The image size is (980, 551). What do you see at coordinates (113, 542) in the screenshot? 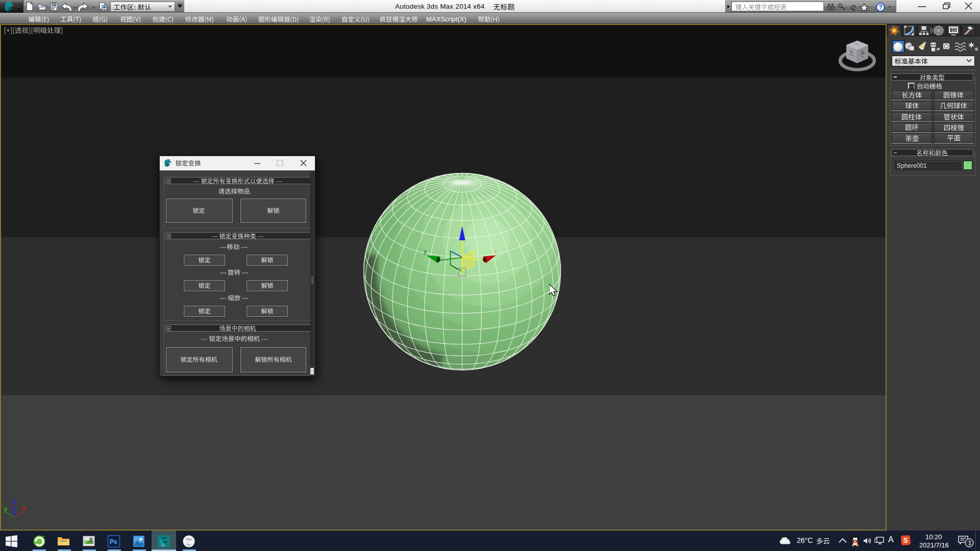
I see `svg-text: Ps` at bounding box center [113, 542].